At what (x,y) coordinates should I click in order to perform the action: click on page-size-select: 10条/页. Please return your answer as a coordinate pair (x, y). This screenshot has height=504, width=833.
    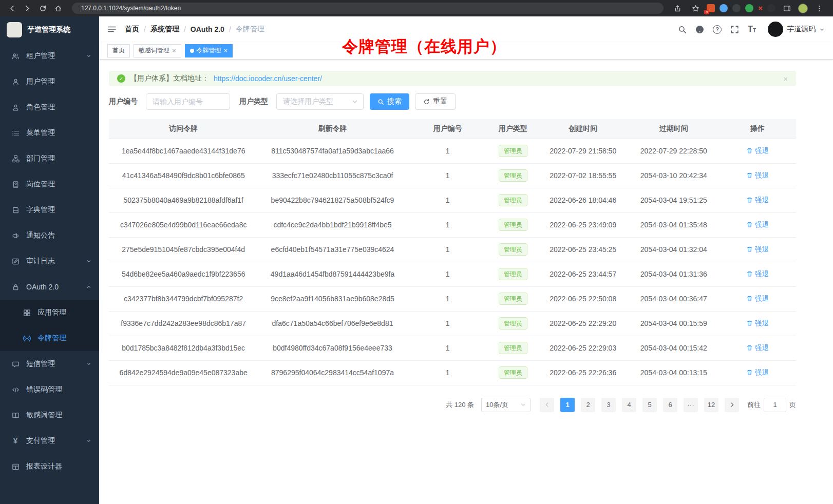
    Looking at the image, I should click on (506, 405).